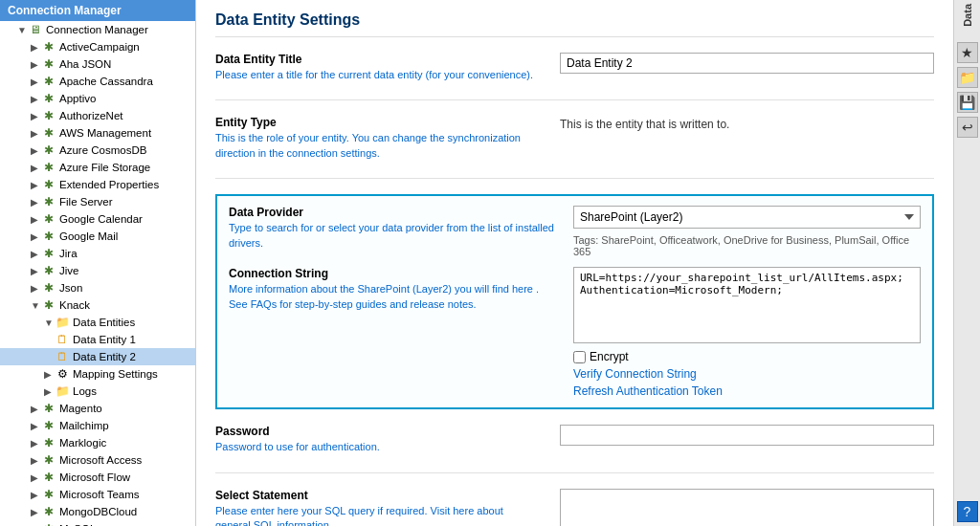  I want to click on encrypt-checkbox, so click(580, 358).